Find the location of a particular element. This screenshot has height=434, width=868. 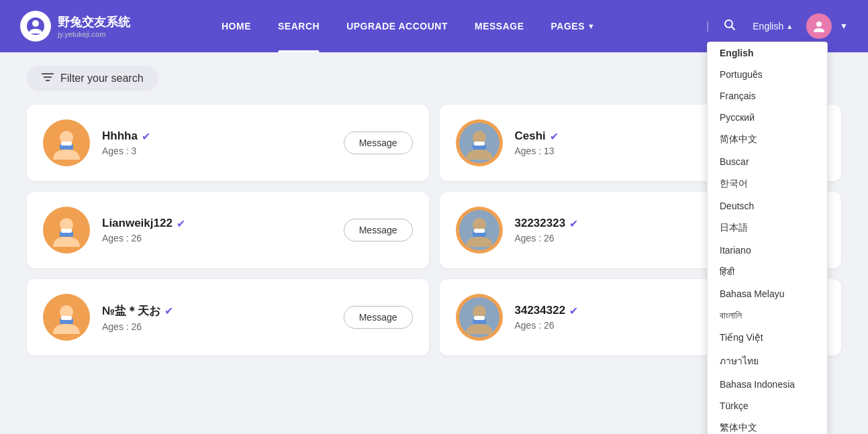

lang-option-turkish: Türkçe is located at coordinates (767, 406).